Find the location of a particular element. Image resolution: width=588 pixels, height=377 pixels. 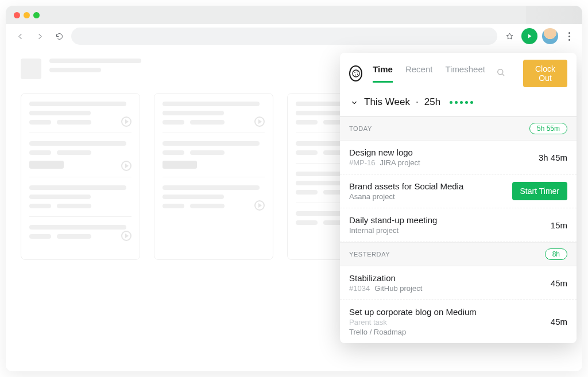

bookmark-star-button is located at coordinates (509, 36).